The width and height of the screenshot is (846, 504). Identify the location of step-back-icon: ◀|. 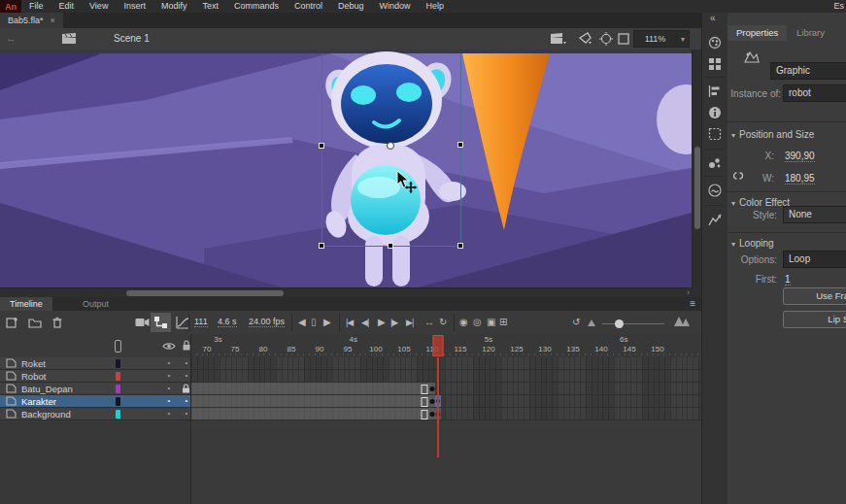
(365, 322).